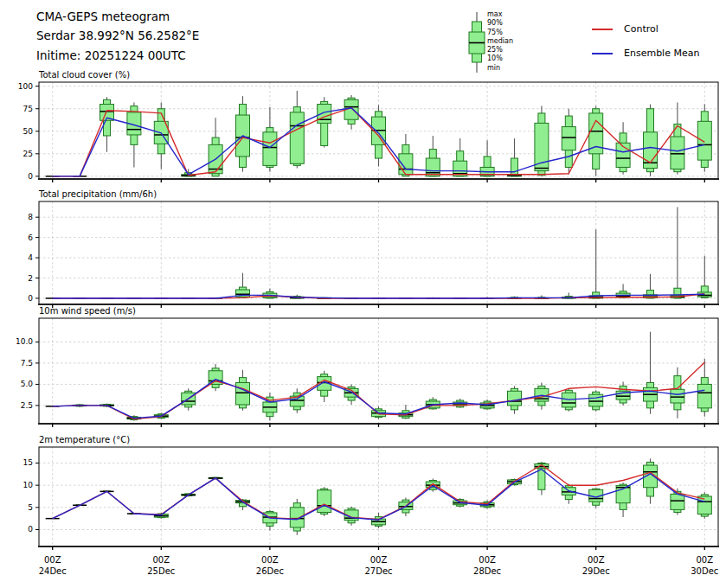 Image resolution: width=726 pixels, height=588 pixels. I want to click on y-tick-label: 75, so click(28, 109).